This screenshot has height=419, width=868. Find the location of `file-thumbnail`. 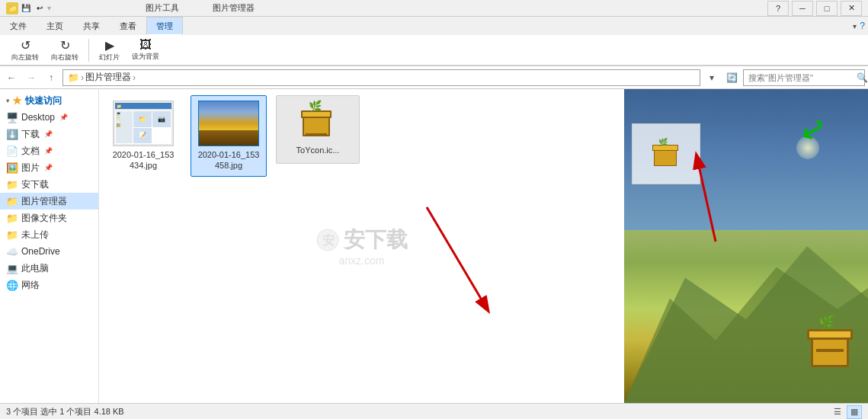

file-thumbnail is located at coordinates (229, 123).